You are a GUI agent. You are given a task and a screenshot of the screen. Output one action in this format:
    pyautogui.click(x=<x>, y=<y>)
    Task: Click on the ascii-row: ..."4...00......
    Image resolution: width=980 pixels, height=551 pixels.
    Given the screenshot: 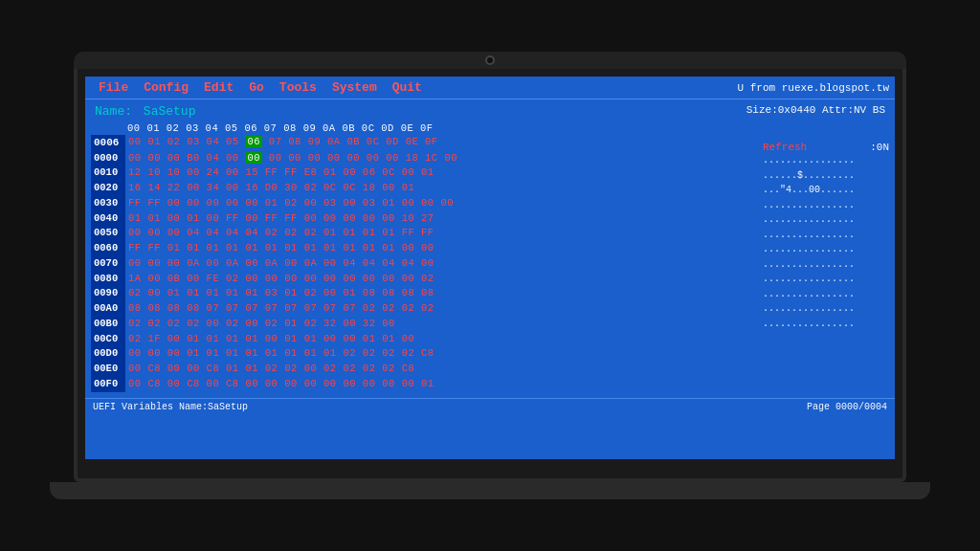 What is the action you would take?
    pyautogui.click(x=826, y=190)
    